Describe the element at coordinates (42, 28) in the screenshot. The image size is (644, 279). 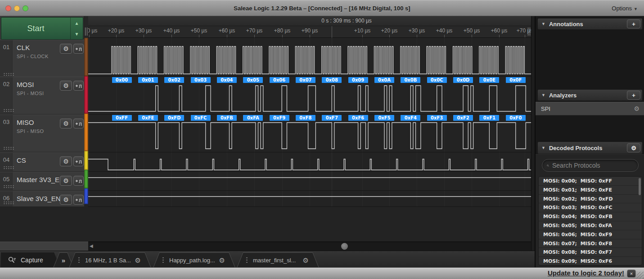
I see `start-button: Start ▲ ▼` at that location.